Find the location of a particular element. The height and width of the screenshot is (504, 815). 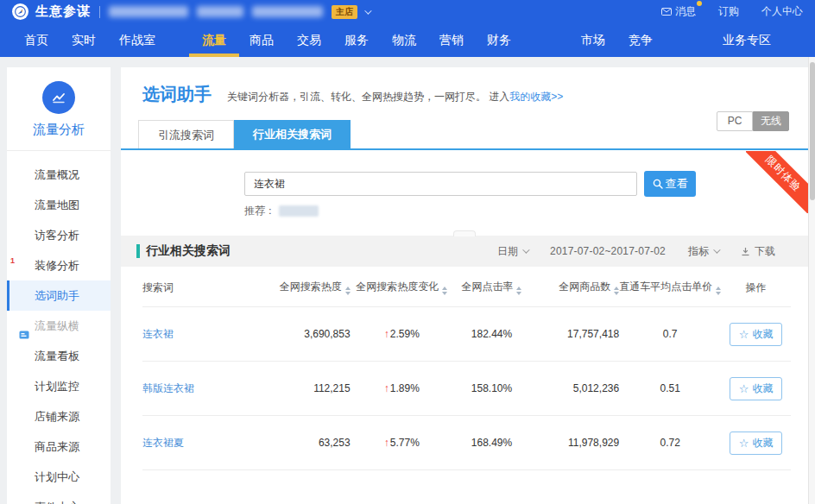

my-favorites-link: 我的收藏>> is located at coordinates (536, 97).